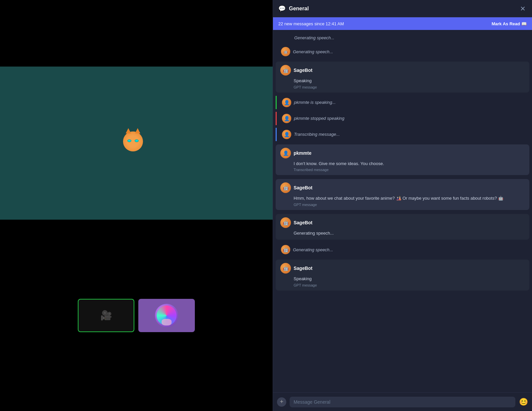 This screenshot has height=411, width=532. I want to click on list-item: 🤖 SageBot Hmm, how about we chat about y…, so click(402, 194).